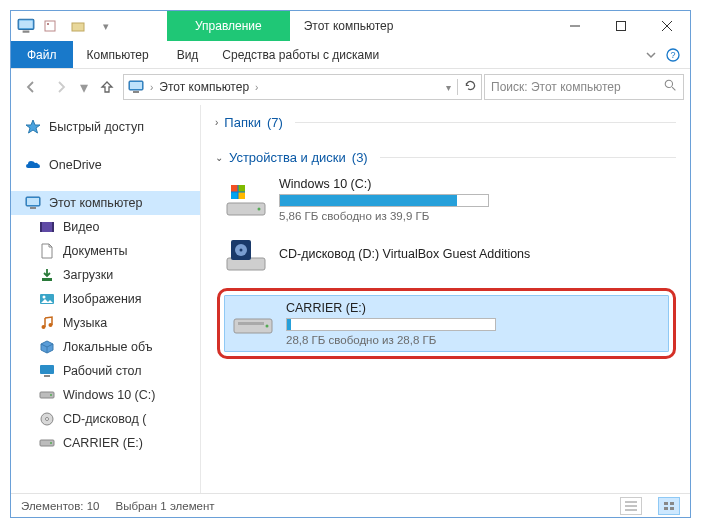  I want to click on sidebar-item-cd-drive: CD-дисковод (, so click(106, 419).